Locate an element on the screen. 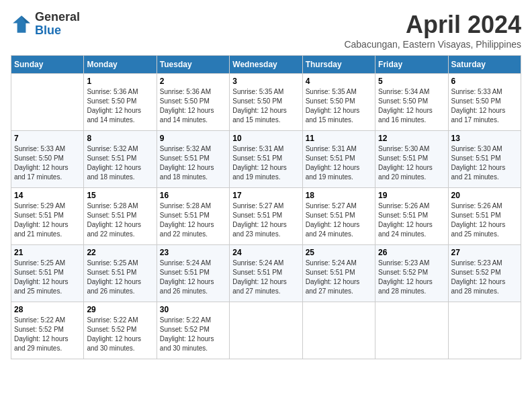 The image size is (532, 411). day-info: Sunrise: 5:26 AM Sunset: 5:51 PM Dayligh… is located at coordinates (485, 220).